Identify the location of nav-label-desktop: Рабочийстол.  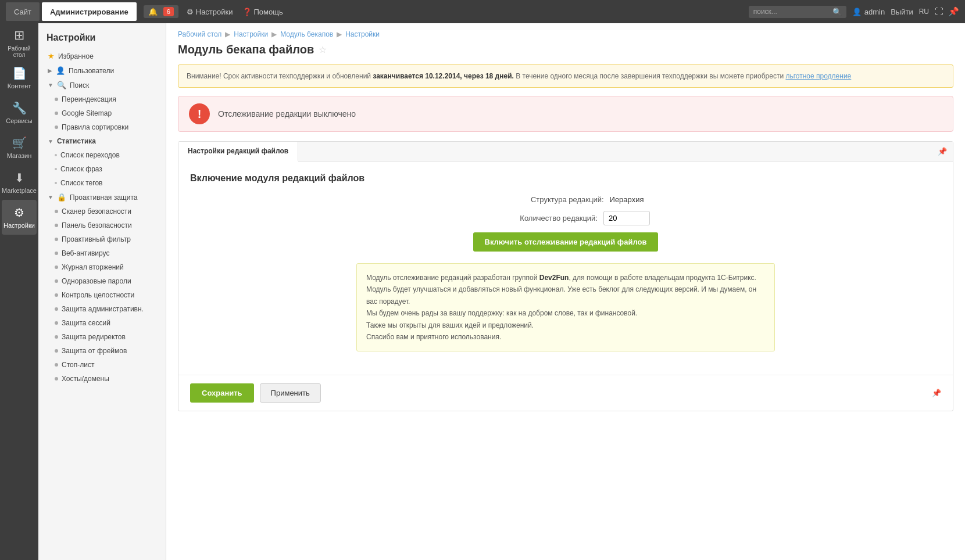
(19, 52).